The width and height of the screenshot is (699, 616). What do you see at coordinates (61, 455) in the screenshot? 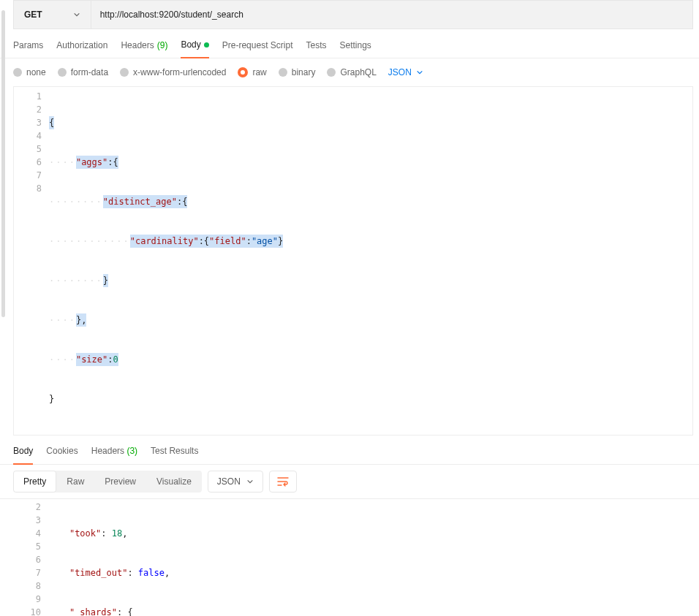
I see `resp-tab-cookies: Cookies` at bounding box center [61, 455].